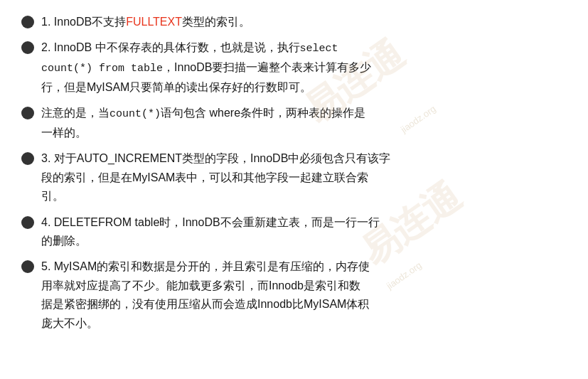  What do you see at coordinates (304, 22) in the screenshot?
I see `item-text: 1. InnoDB不支持FULLTEXT类型的索引。` at bounding box center [304, 22].